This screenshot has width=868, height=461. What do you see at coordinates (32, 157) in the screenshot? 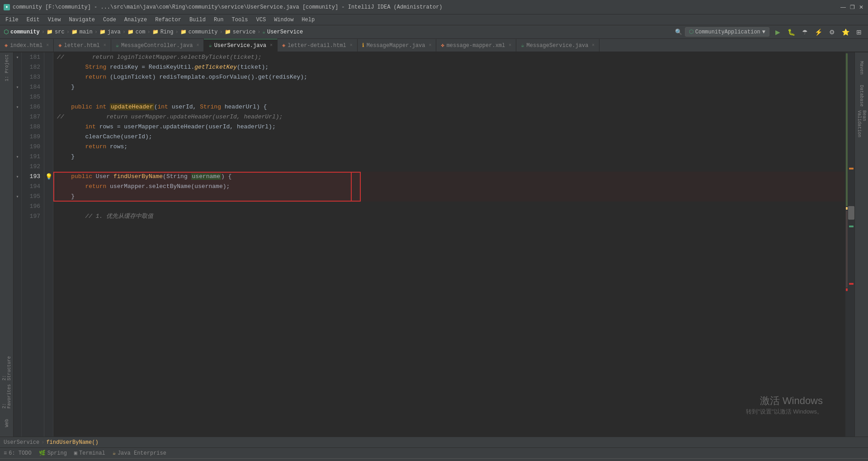
I see `linenum-191: 191` at bounding box center [32, 157].